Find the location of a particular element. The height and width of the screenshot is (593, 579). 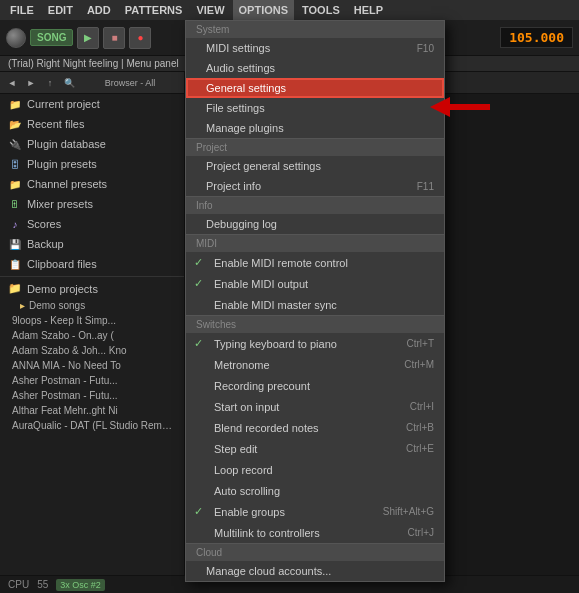

back-icon: ◄ is located at coordinates (12, 83).